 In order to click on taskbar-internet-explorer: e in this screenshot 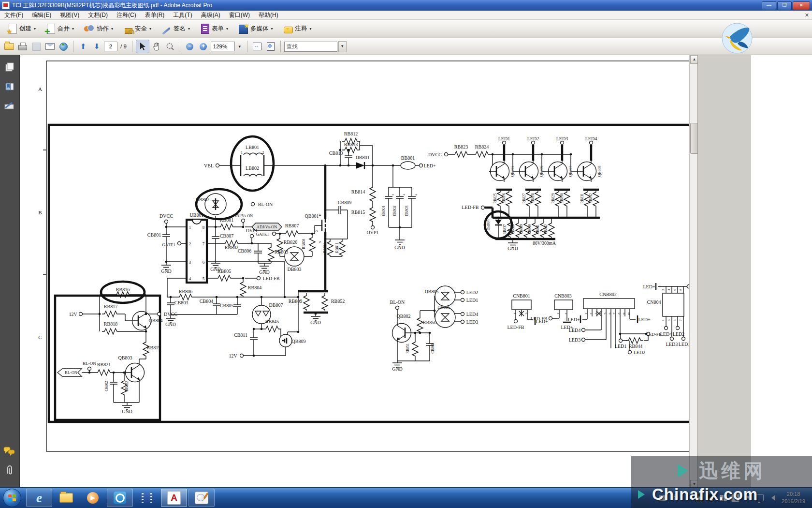, I will do `click(39, 498)`.